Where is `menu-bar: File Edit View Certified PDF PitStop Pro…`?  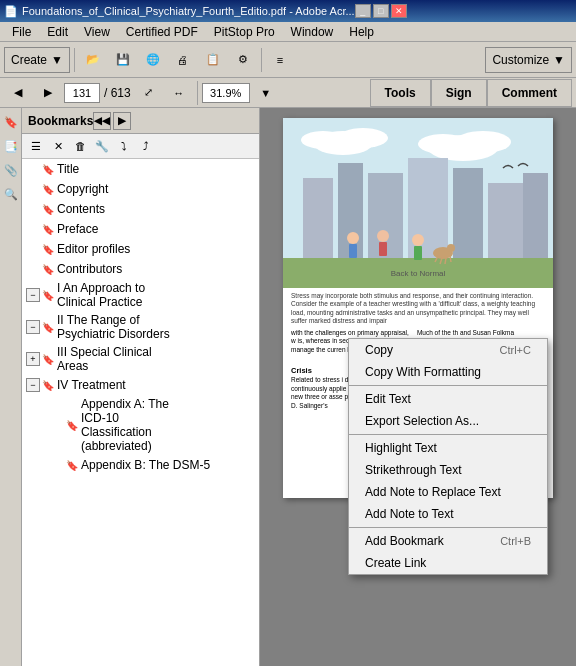 menu-bar: File Edit View Certified PDF PitStop Pro… is located at coordinates (288, 32).